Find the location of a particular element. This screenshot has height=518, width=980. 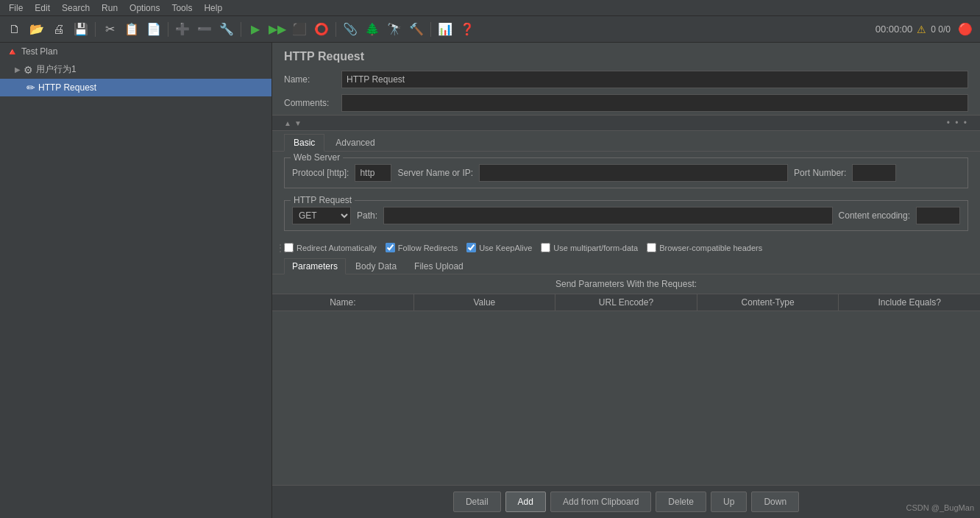

settings-button: 🔧 is located at coordinates (227, 29).